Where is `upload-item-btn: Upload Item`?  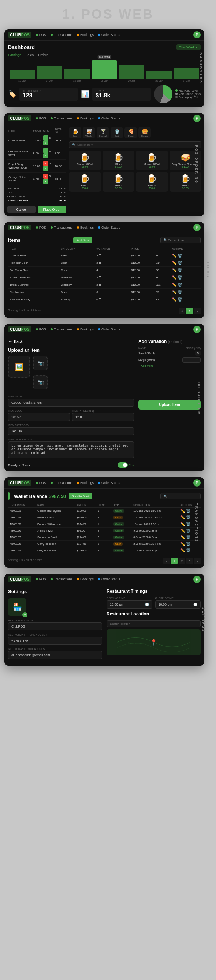
upload-item-btn: Upload Item is located at coordinates (170, 405).